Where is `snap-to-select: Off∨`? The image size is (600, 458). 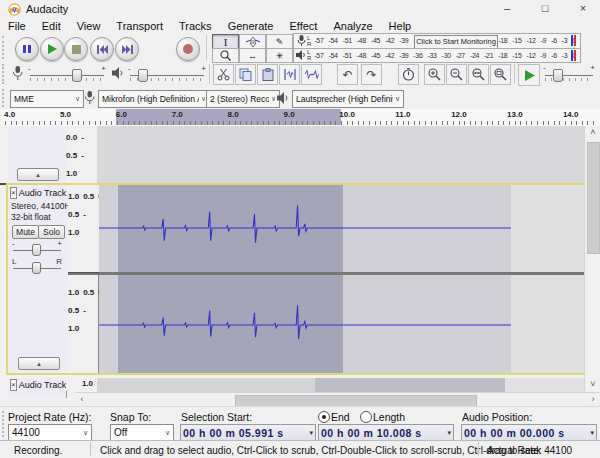
snap-to-select: Off∨ is located at coordinates (142, 432).